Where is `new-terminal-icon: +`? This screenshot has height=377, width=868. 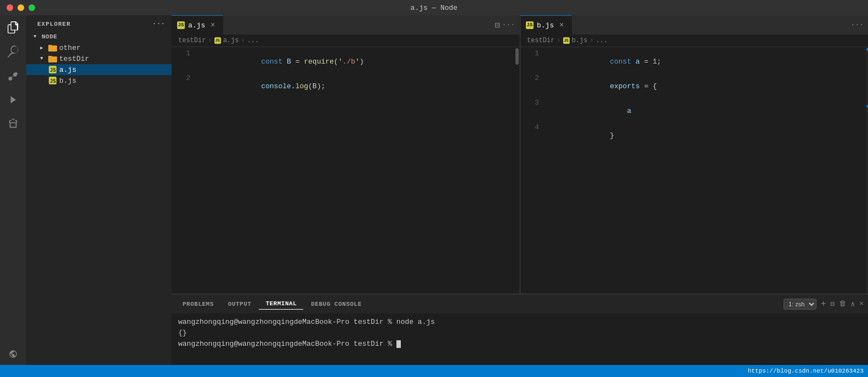 new-terminal-icon: + is located at coordinates (824, 304).